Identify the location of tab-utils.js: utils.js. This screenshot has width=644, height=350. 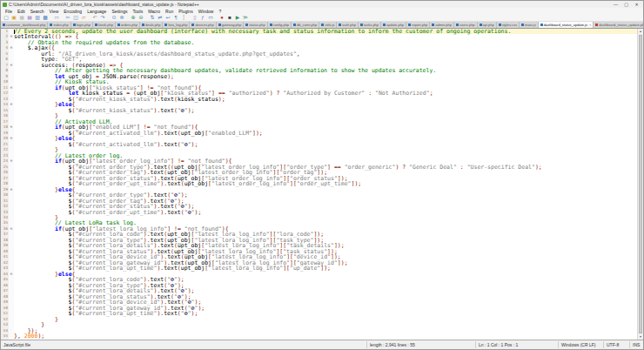
(328, 24).